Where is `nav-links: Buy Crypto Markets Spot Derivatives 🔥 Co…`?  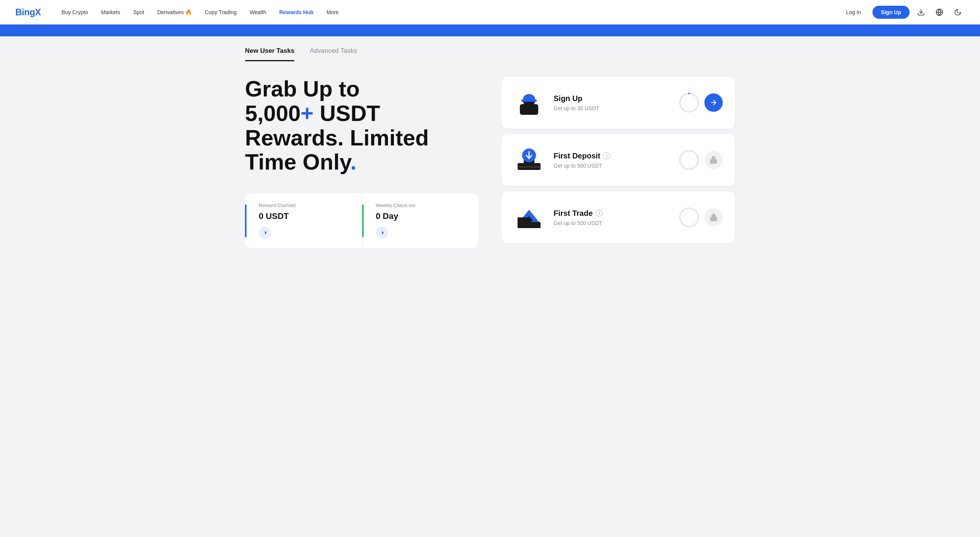 nav-links: Buy Crypto Markets Spot Derivatives 🔥 Co… is located at coordinates (448, 12).